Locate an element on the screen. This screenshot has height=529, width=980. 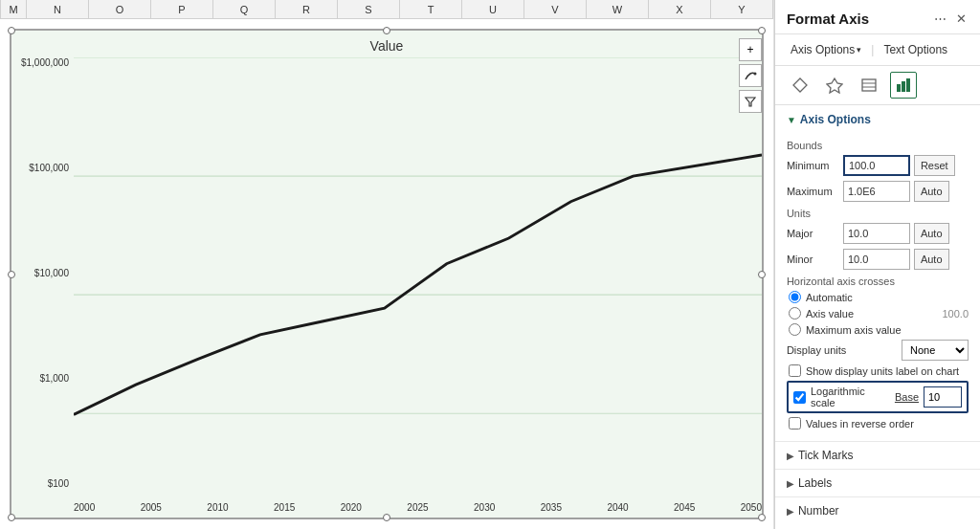
section-expand-arrow: ▼ is located at coordinates (791, 121).